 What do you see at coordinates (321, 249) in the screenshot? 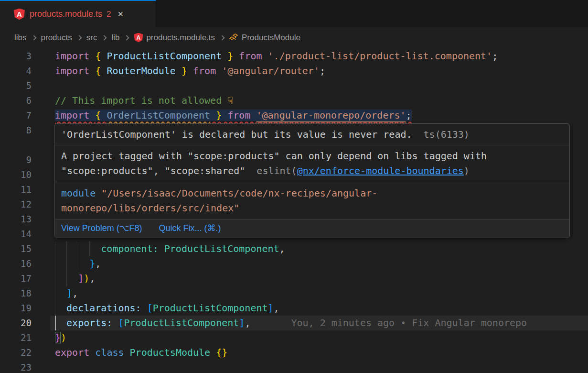
I see `line-content: component: ProductListComponent,` at bounding box center [321, 249].